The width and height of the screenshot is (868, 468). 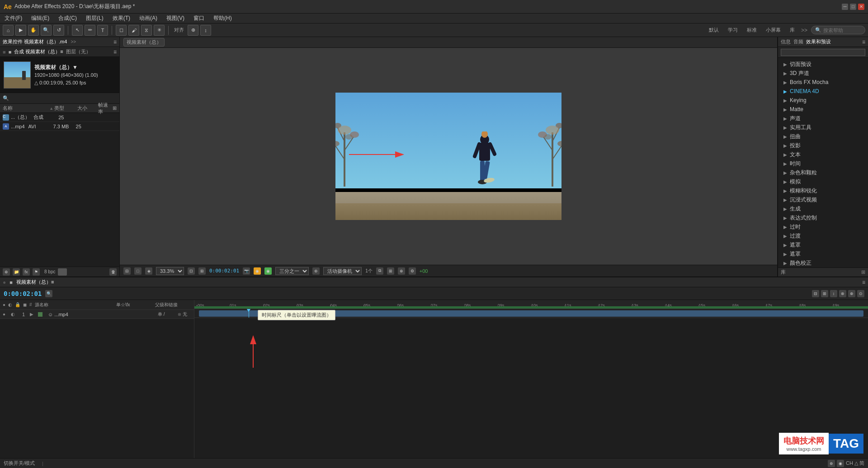 What do you see at coordinates (115, 52) in the screenshot?
I see `panel2-menu: ≡` at bounding box center [115, 52].